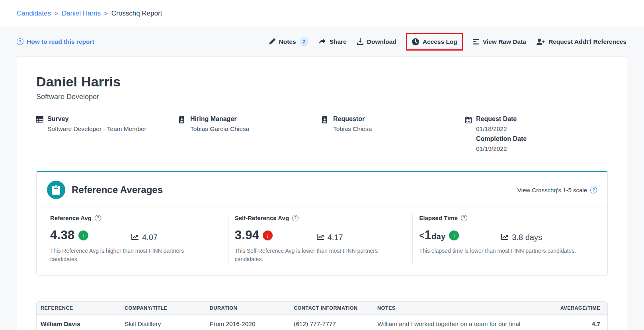  What do you see at coordinates (248, 329) in the screenshot?
I see `reference-duration-length: 4 years` at bounding box center [248, 329].